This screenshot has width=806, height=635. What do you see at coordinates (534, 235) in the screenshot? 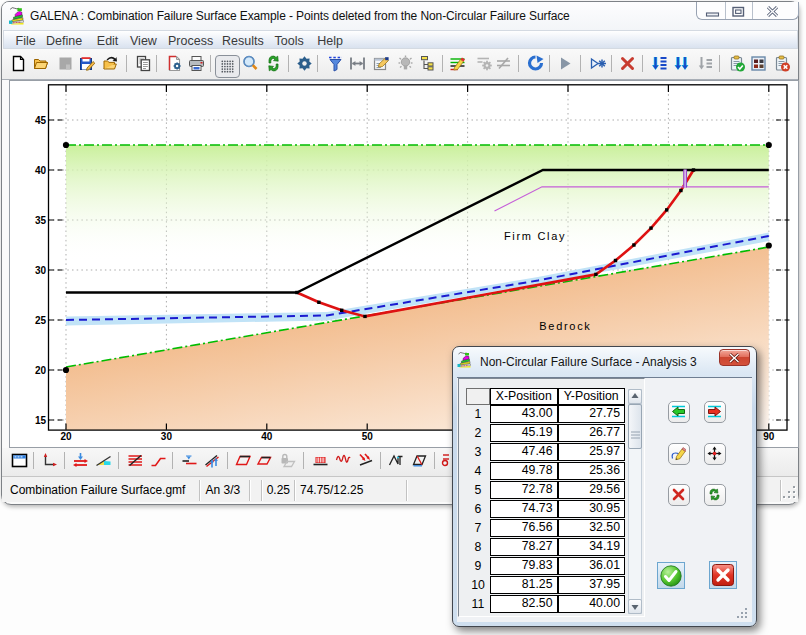
I see `svg-text: Firm Clay` at bounding box center [534, 235].